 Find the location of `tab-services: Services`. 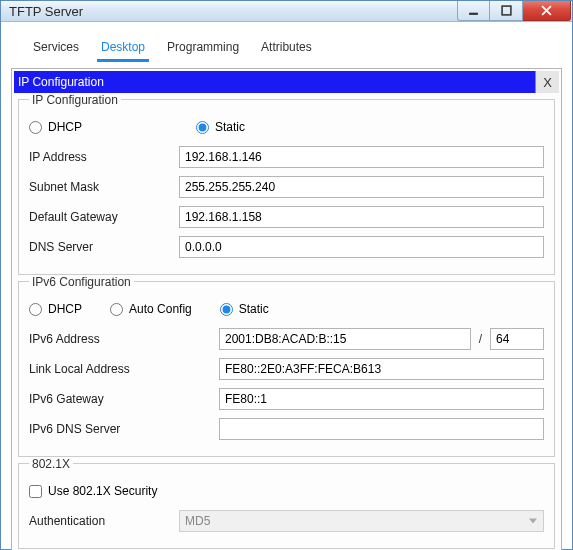

tab-services: Services is located at coordinates (56, 49).